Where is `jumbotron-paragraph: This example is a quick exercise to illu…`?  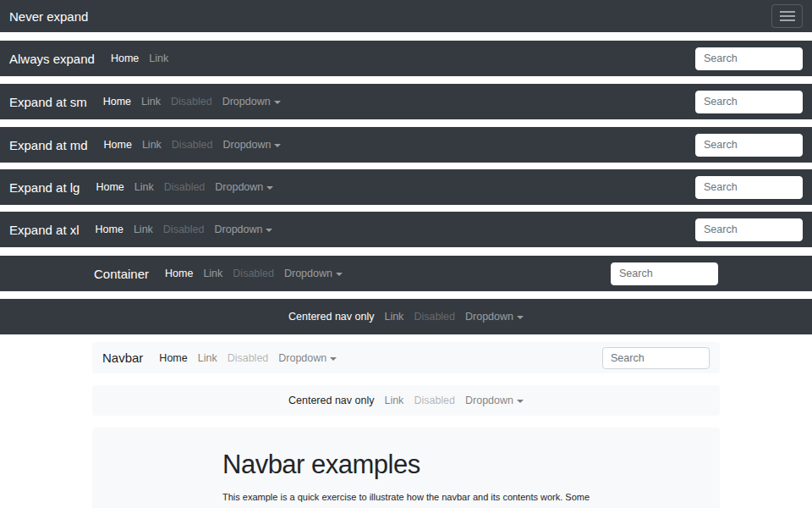
jumbotron-paragraph: This example is a quick exercise to illu… is located at coordinates (413, 500).